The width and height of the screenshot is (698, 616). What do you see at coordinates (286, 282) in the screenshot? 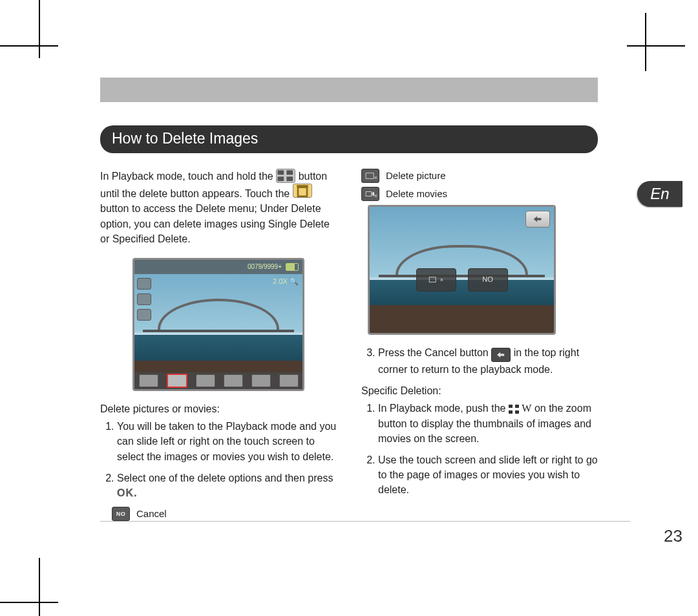
I see `screenshot-zoom: 2.0X 🔍` at bounding box center [286, 282].